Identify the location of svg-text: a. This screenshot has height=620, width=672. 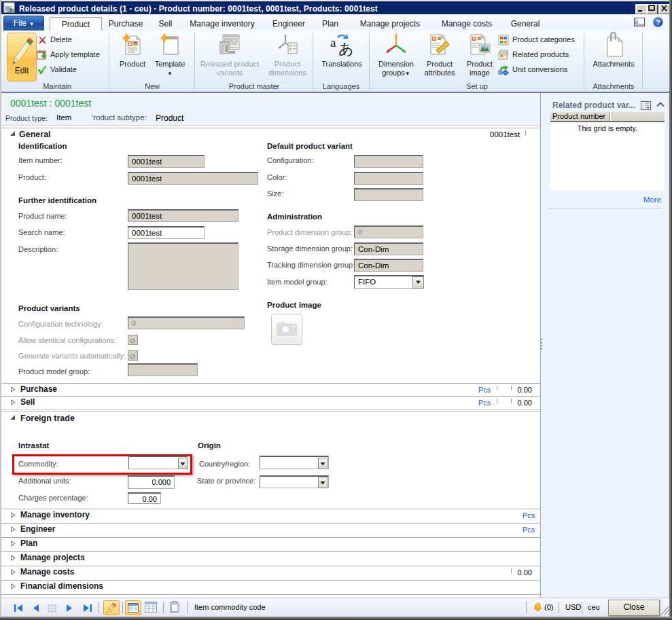
(333, 42).